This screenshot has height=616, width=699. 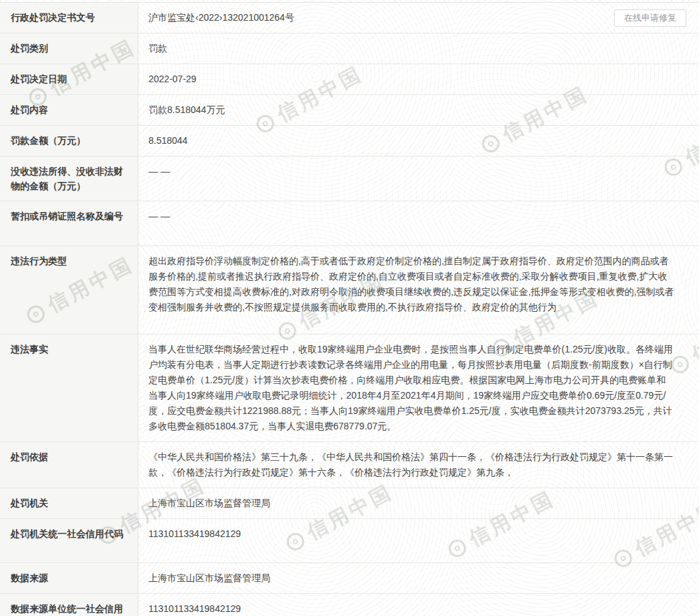 I want to click on table-row-penalty-content: 处罚内容 罚款8.518044万元, so click(x=349, y=110).